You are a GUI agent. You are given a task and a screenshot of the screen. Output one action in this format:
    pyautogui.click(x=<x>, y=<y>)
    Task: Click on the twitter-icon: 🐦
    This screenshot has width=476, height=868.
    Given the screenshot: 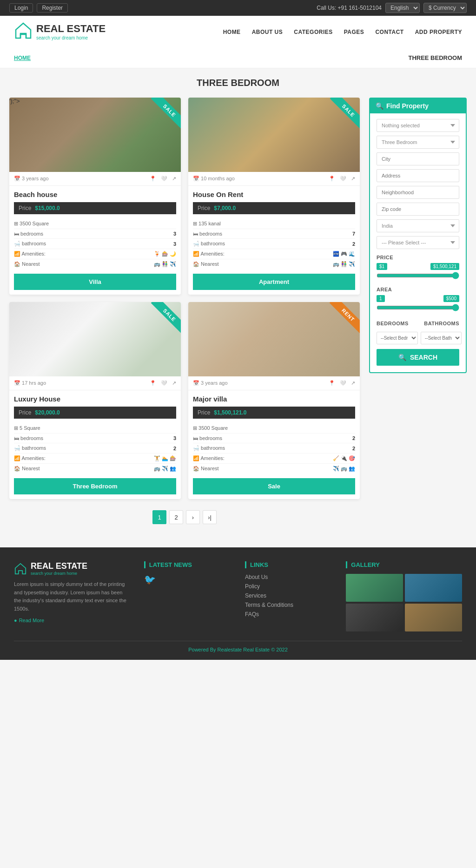 What is the action you would take?
    pyautogui.click(x=188, y=579)
    